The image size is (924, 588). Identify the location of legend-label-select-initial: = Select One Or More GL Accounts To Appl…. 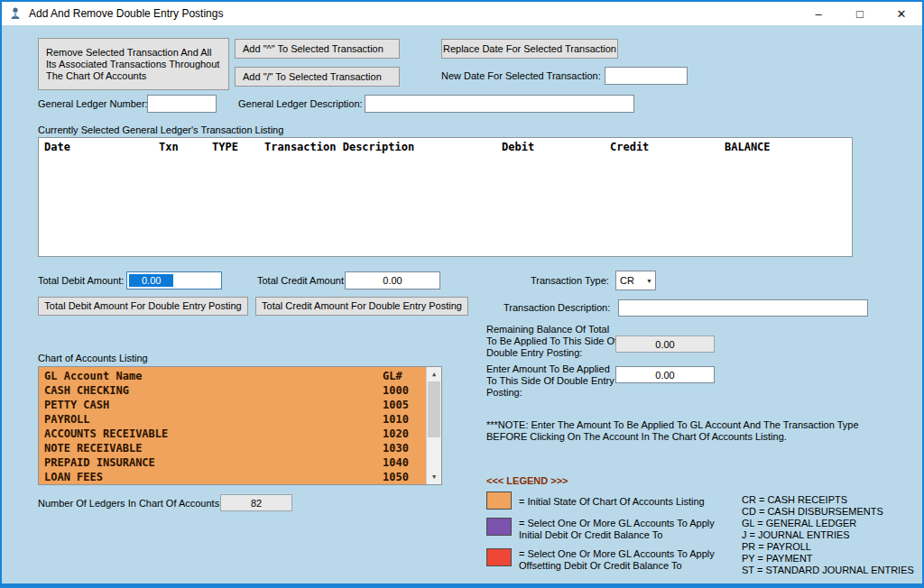
(624, 529).